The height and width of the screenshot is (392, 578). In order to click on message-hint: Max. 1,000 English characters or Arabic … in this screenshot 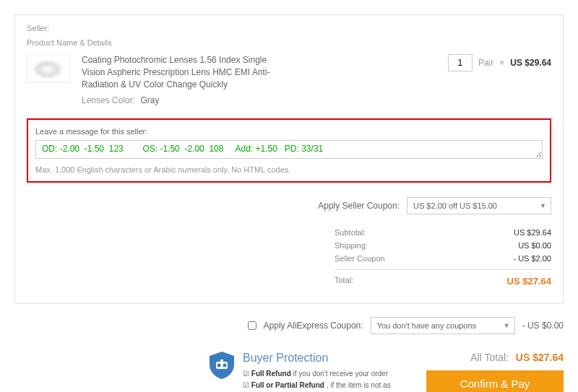, I will do `click(289, 170)`.